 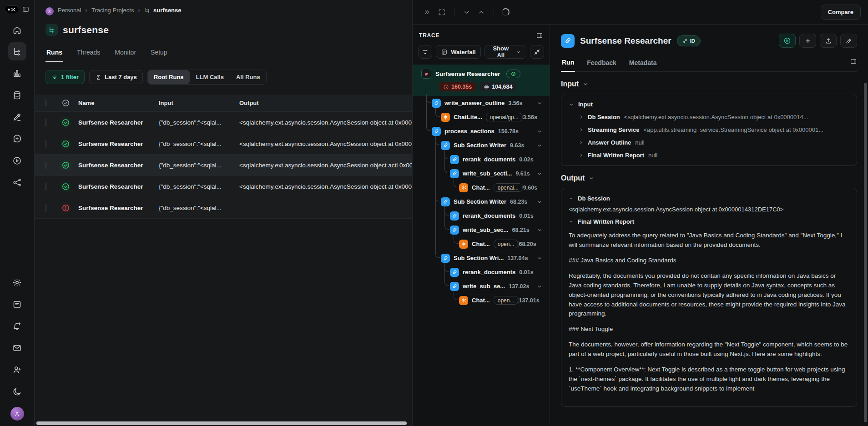 I want to click on workspace-avatar, so click(x=50, y=11).